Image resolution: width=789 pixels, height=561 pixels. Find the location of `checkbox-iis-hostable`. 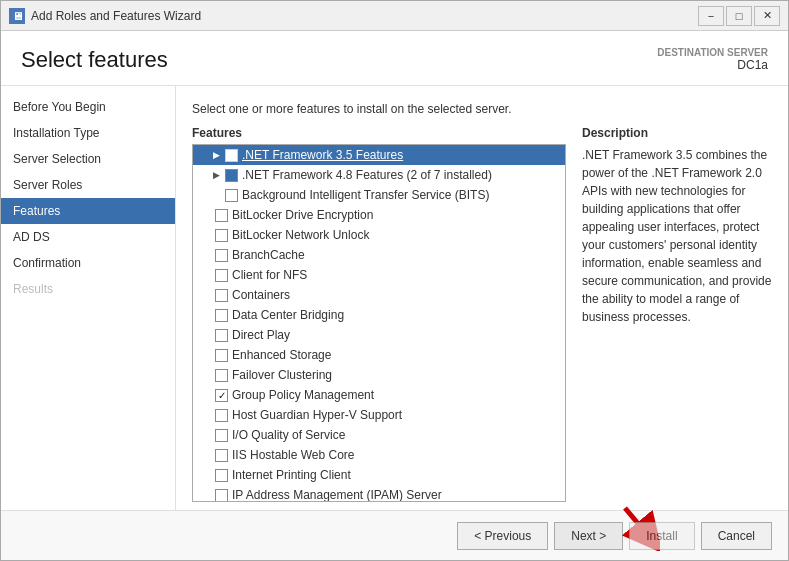

checkbox-iis-hostable is located at coordinates (222, 456).